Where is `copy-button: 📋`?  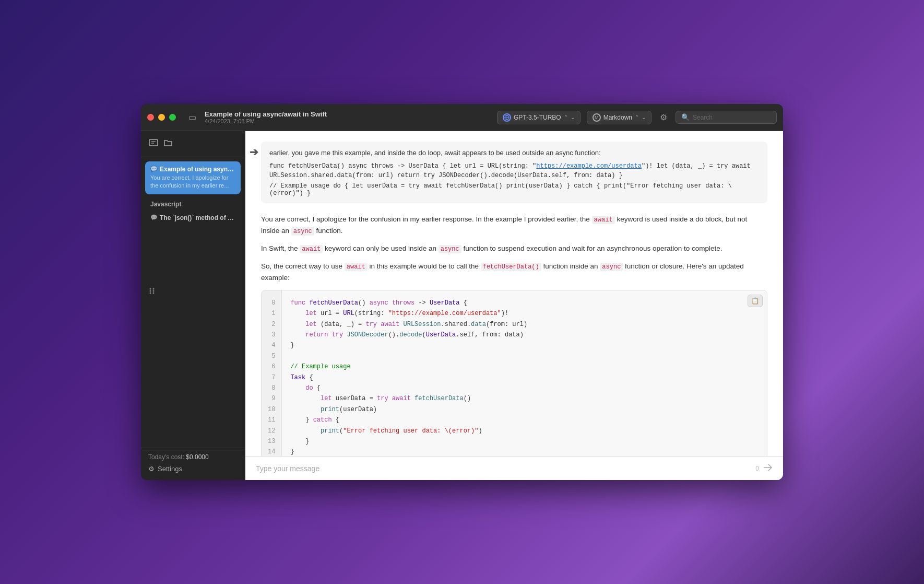
copy-button: 📋 is located at coordinates (755, 301).